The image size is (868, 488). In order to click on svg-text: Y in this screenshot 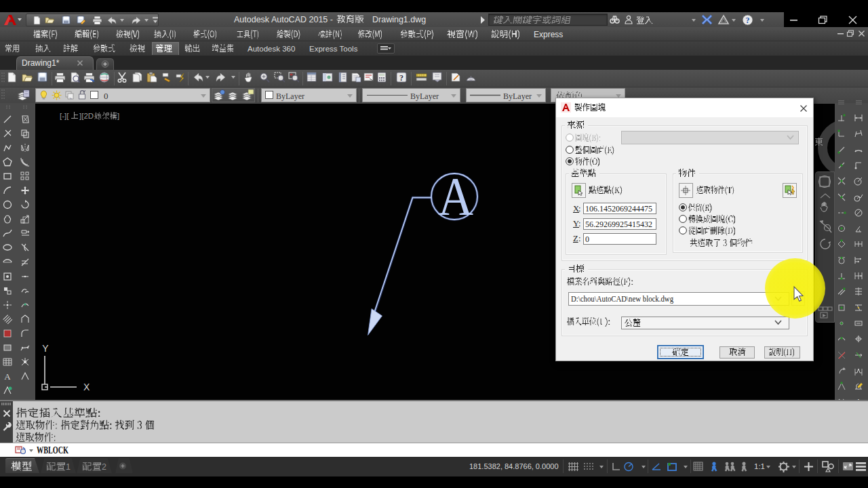, I will do `click(45, 348)`.